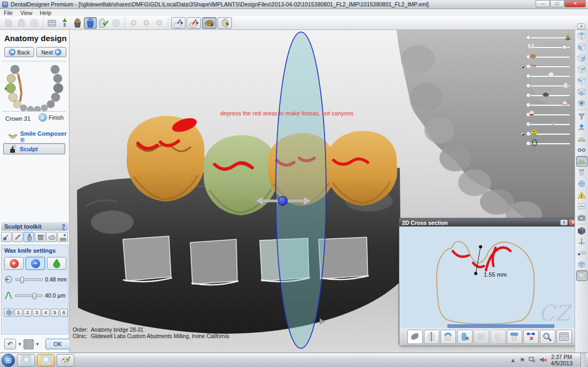 This screenshot has width=588, height=367. I want to click on radius-slider-thumb, so click(22, 280).